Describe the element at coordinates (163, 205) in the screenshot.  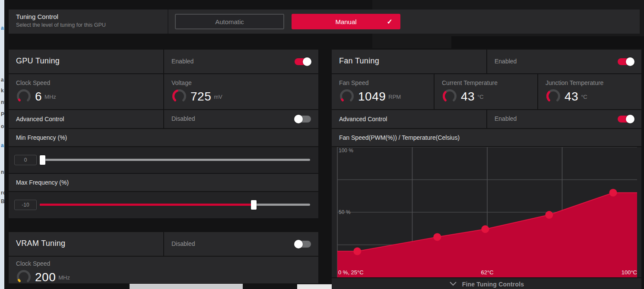
I see `max-frequency-slider-row: -10` at that location.